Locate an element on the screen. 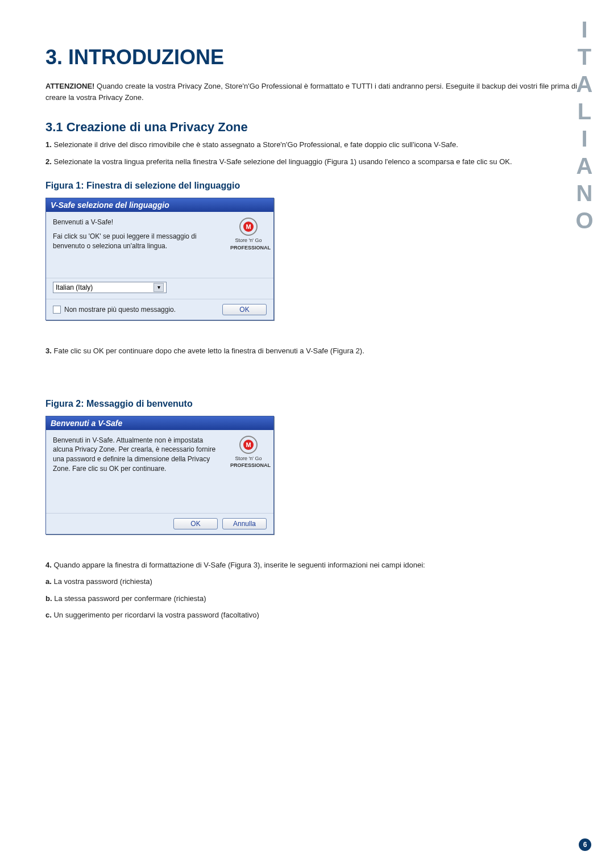  figure-2-caption: Figura 2: Messaggio di benvenuto is located at coordinates (313, 404).